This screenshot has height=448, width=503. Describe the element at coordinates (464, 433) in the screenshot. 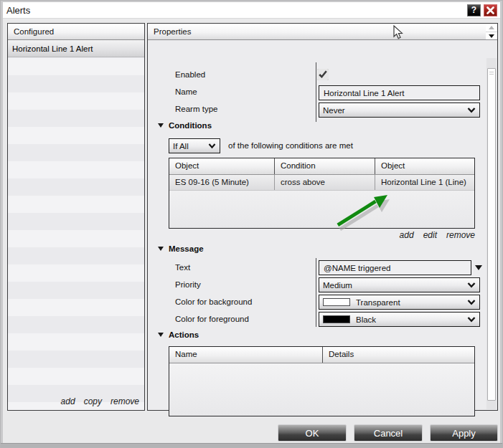

I see `apply-button: Apply` at that location.